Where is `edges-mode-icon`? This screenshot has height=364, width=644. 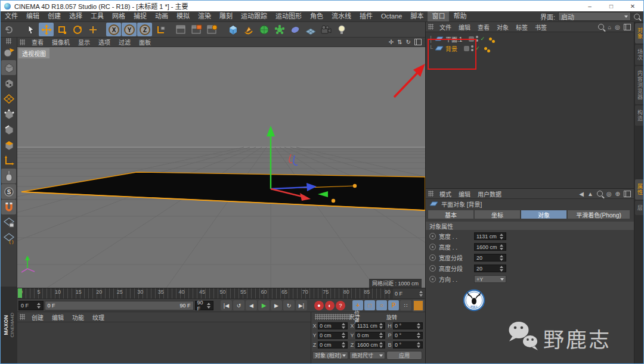
edges-mode-icon is located at coordinates (8, 130).